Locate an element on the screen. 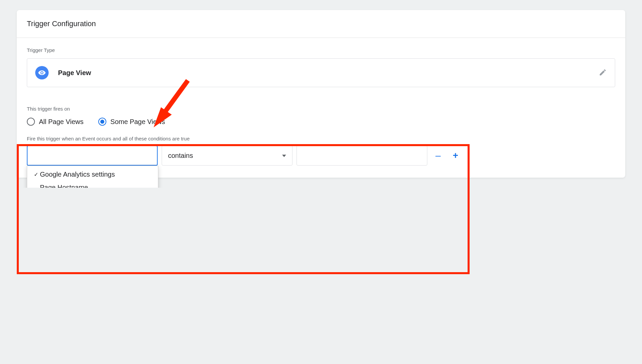 The height and width of the screenshot is (364, 642). remove-condition-button: – is located at coordinates (438, 156).